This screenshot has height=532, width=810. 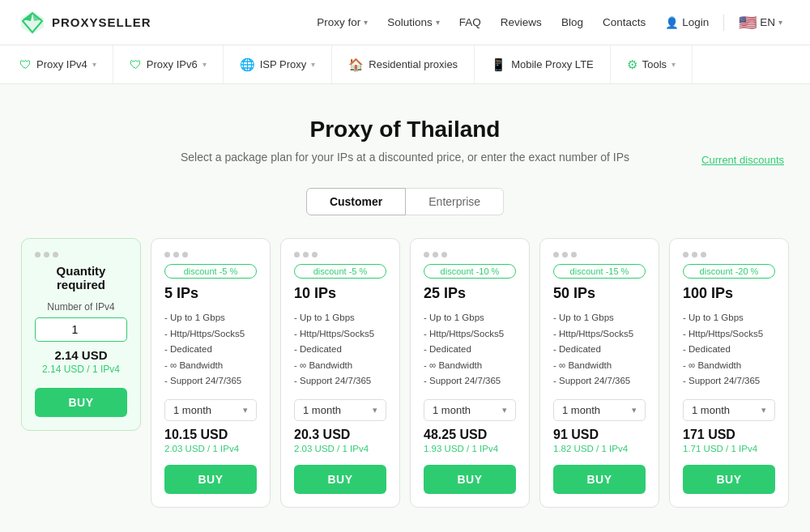 What do you see at coordinates (729, 271) in the screenshot?
I see `discount-badge: discount -20 %` at bounding box center [729, 271].